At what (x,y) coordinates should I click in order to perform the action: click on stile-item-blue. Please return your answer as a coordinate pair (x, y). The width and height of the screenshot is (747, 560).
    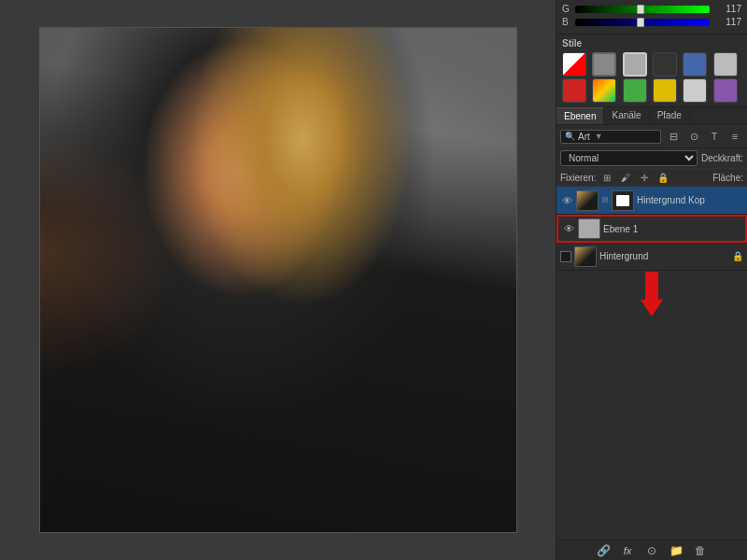
    Looking at the image, I should click on (695, 64).